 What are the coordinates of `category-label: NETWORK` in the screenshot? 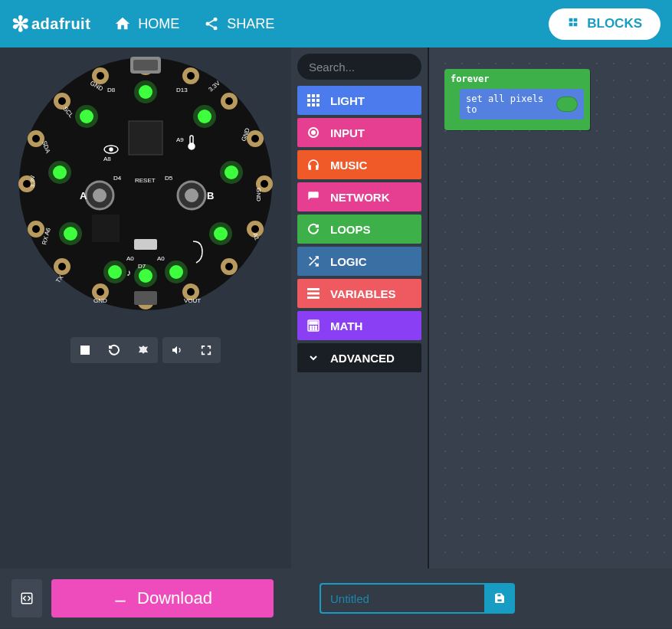 It's located at (360, 198).